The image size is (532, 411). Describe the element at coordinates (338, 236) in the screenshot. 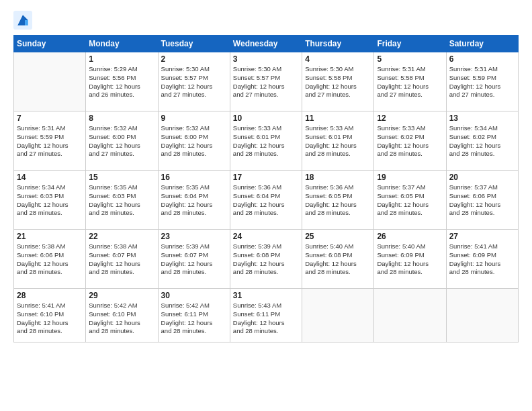

I see `day-number: 25` at that location.